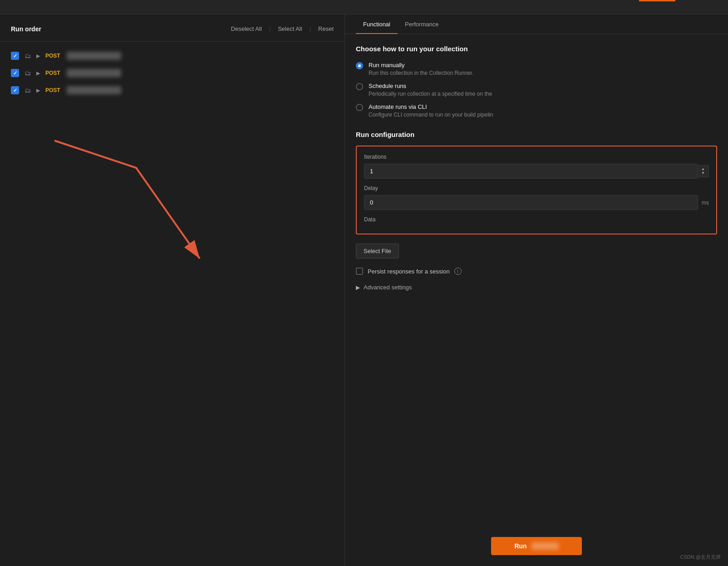 The height and width of the screenshot is (566, 728). Describe the element at coordinates (364, 7) in the screenshot. I see `top-bar` at that location.